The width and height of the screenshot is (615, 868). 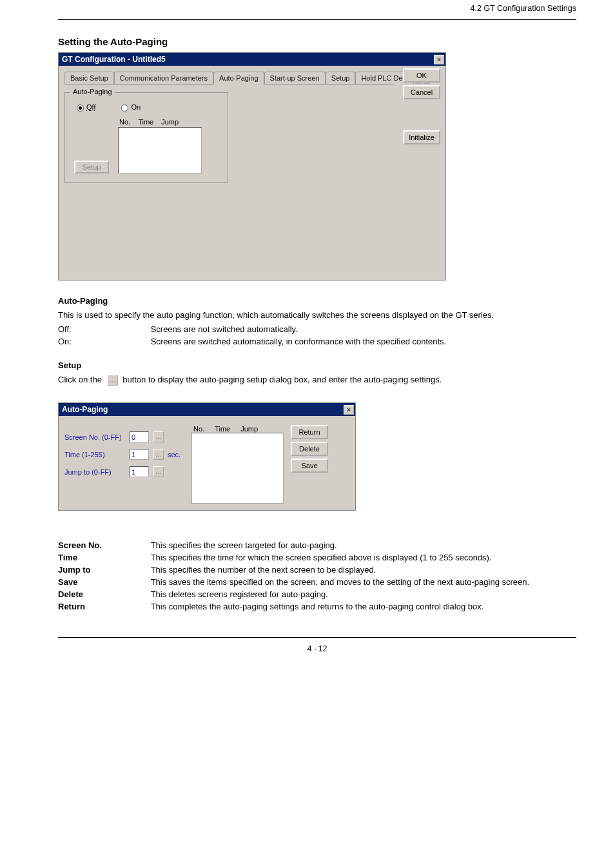 I want to click on jump-key: Jump to, so click(x=75, y=570).